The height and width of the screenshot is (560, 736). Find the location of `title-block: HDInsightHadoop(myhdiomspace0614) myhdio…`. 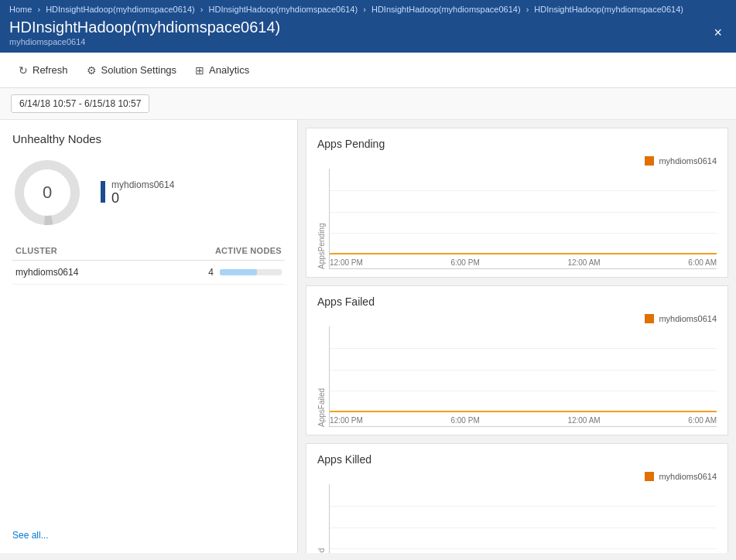

title-block: HDInsightHadoop(myhdiomspace0614) myhdio… is located at coordinates (145, 32).